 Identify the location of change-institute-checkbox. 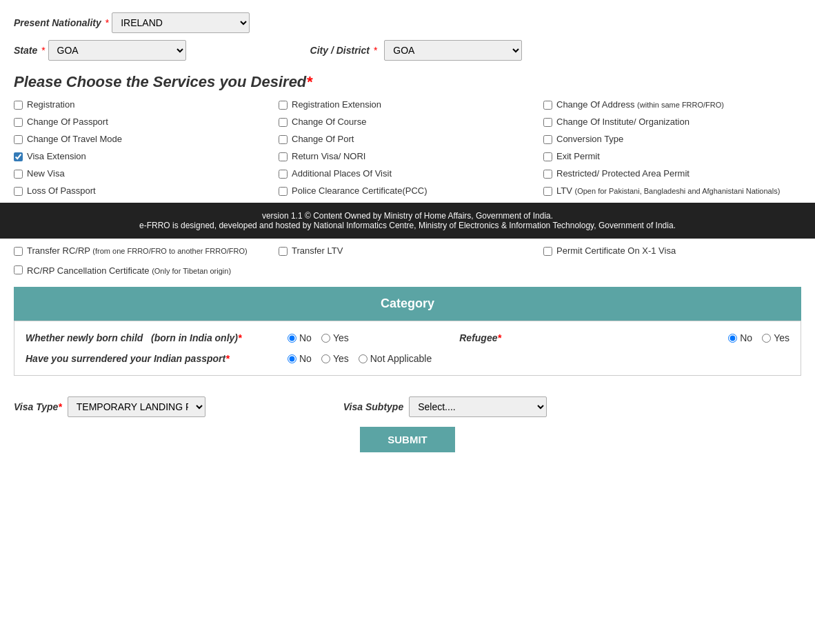
(547, 123).